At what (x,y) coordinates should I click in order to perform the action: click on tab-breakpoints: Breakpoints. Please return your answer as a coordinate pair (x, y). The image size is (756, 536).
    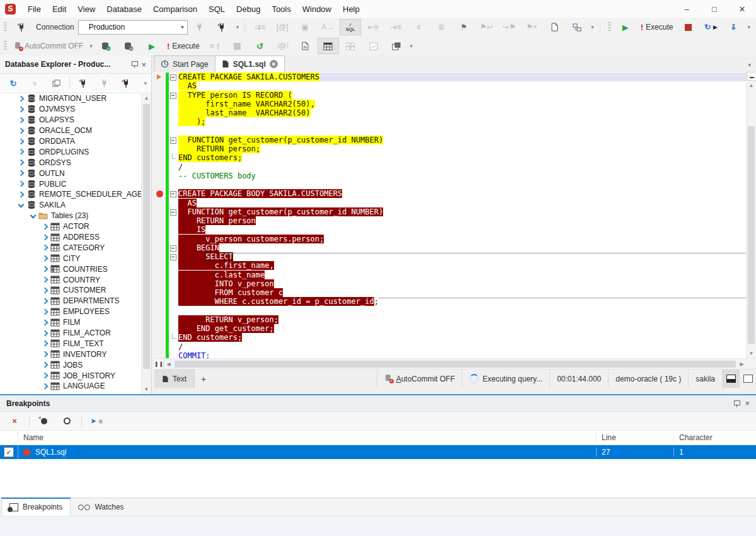
    Looking at the image, I should click on (36, 507).